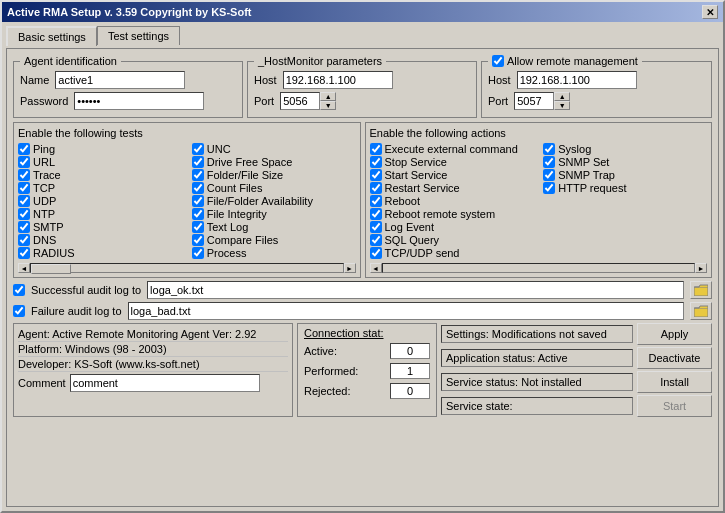 The image size is (725, 513). I want to click on title-bar: Active RMA Setup v. 3.59 Copyright by KS…, so click(362, 12).